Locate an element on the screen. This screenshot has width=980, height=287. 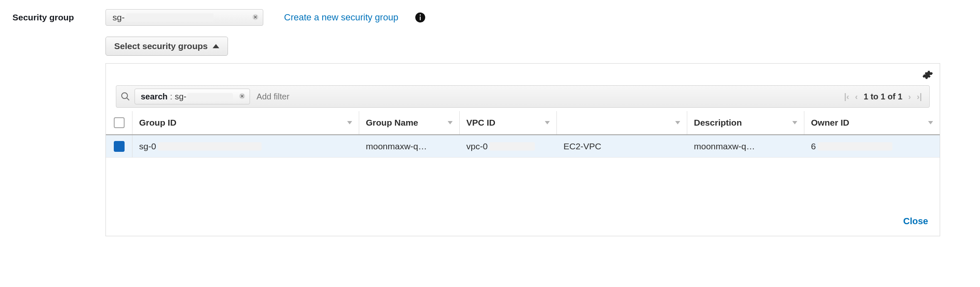
chevron-up-icon is located at coordinates (216, 46).